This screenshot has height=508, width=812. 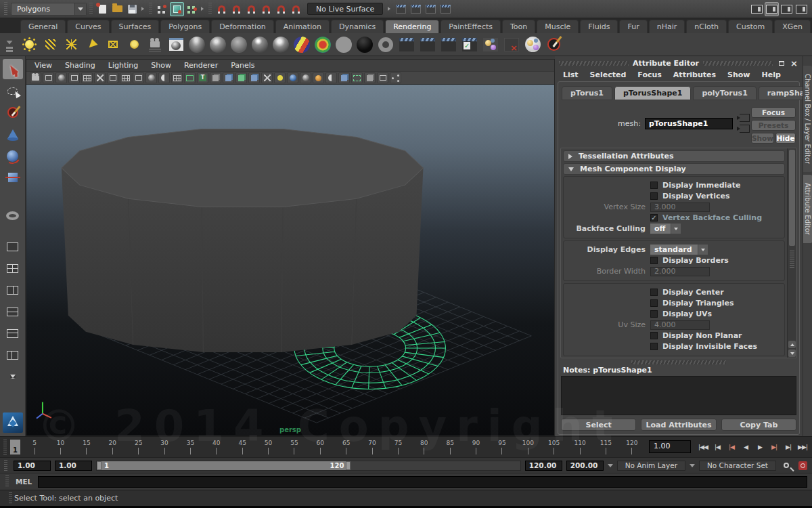 I want to click on shelf-tab-curves: Curves, so click(x=88, y=26).